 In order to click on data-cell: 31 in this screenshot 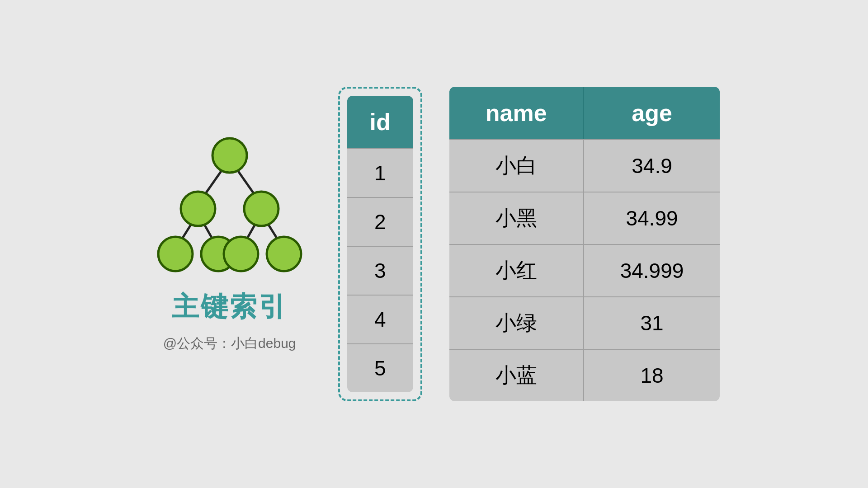, I will do `click(652, 323)`.